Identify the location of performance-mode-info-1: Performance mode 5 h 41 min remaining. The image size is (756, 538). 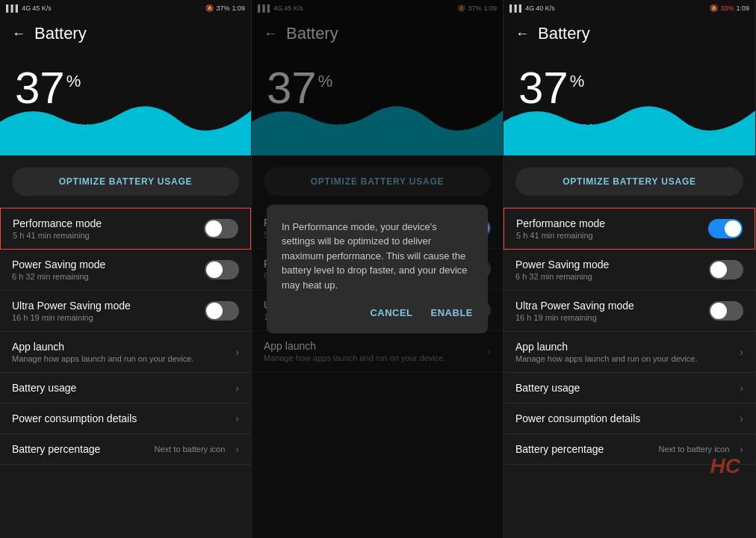
(108, 229).